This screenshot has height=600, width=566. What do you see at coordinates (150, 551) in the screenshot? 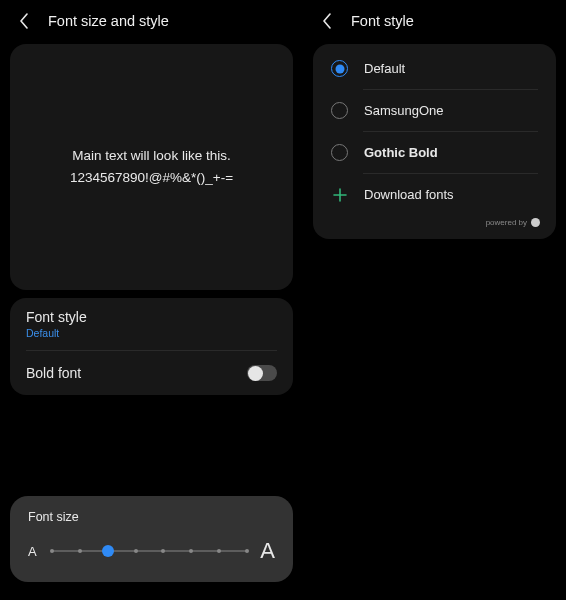
I see `font-size-slider` at bounding box center [150, 551].